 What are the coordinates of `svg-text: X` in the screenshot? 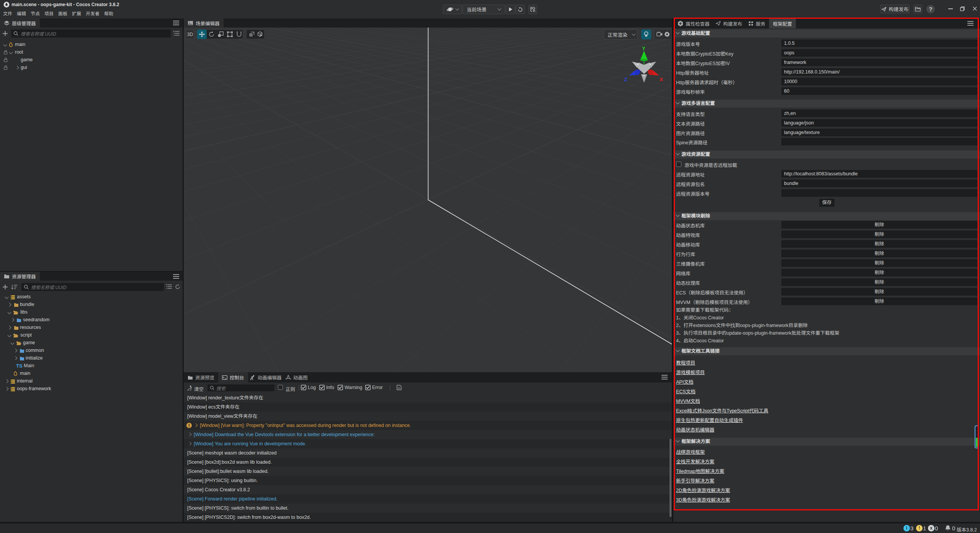 It's located at (662, 80).